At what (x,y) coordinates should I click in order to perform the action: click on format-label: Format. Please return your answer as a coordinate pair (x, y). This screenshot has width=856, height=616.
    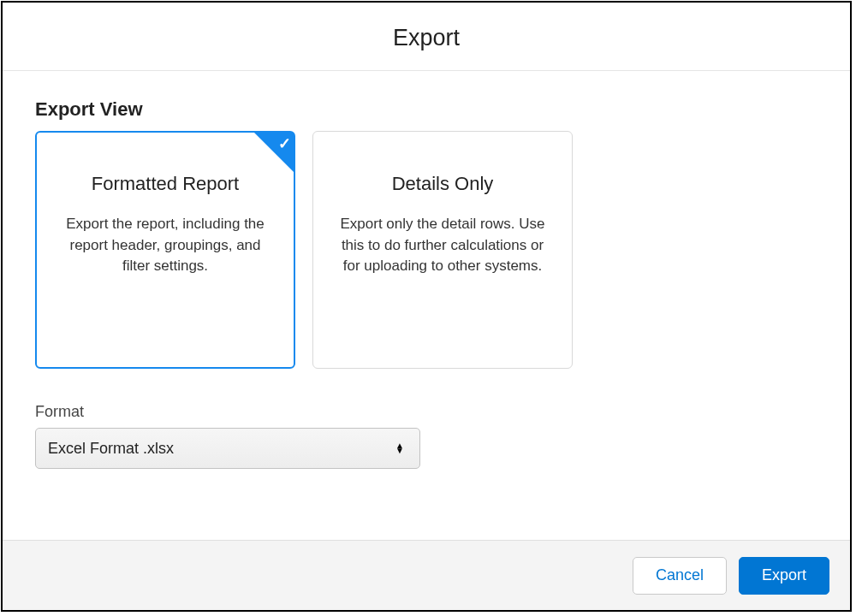
    Looking at the image, I should click on (426, 412).